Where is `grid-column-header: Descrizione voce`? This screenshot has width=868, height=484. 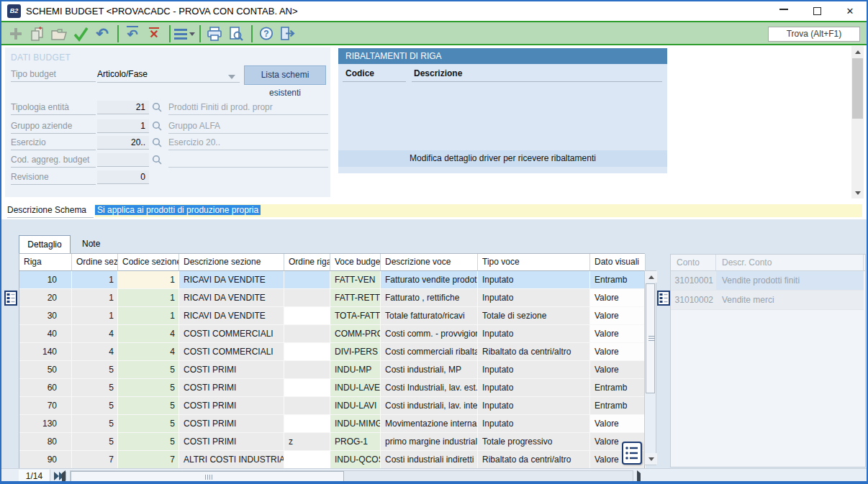
grid-column-header: Descrizione voce is located at coordinates (429, 262).